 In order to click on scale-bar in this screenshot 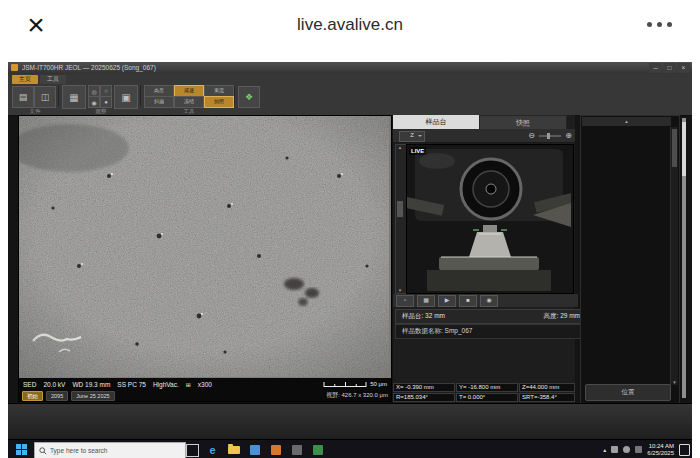, I will do `click(345, 384)`.